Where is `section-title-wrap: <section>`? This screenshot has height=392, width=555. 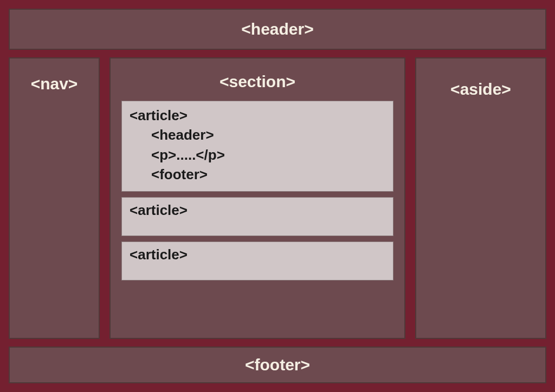 section-title-wrap: <section> is located at coordinates (257, 80).